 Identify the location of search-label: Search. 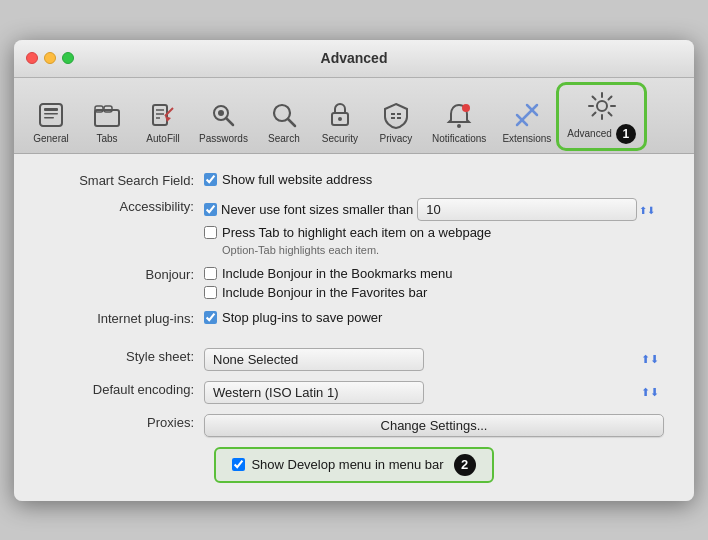
(284, 138).